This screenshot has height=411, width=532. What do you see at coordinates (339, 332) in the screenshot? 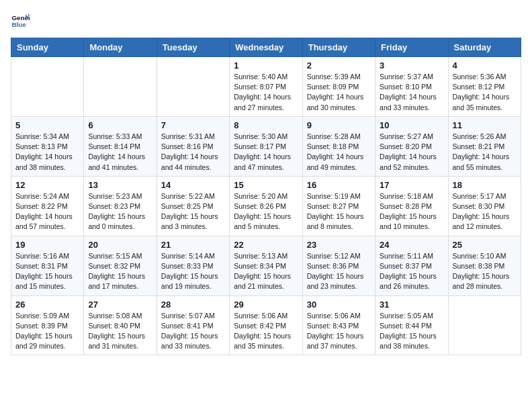
I see `day-info: Sunrise: 5:06 AMSunset: 8:43 PMDaylight:…` at bounding box center [339, 332].